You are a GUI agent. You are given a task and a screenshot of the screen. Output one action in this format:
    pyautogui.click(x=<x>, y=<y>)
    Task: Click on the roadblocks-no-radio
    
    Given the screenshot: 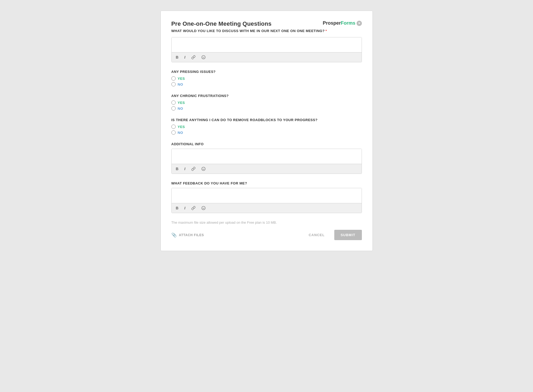 What is the action you would take?
    pyautogui.click(x=174, y=133)
    